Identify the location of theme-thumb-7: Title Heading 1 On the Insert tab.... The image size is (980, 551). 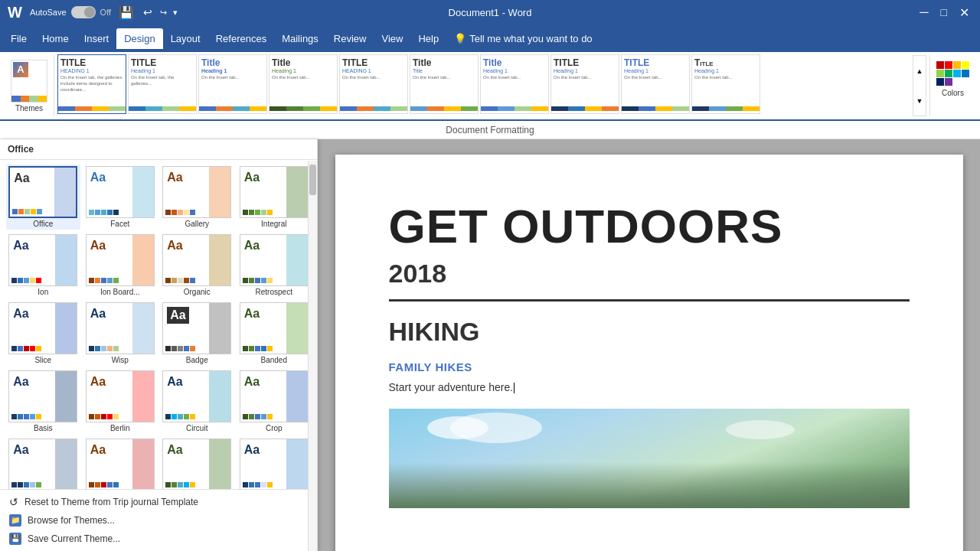
(514, 84).